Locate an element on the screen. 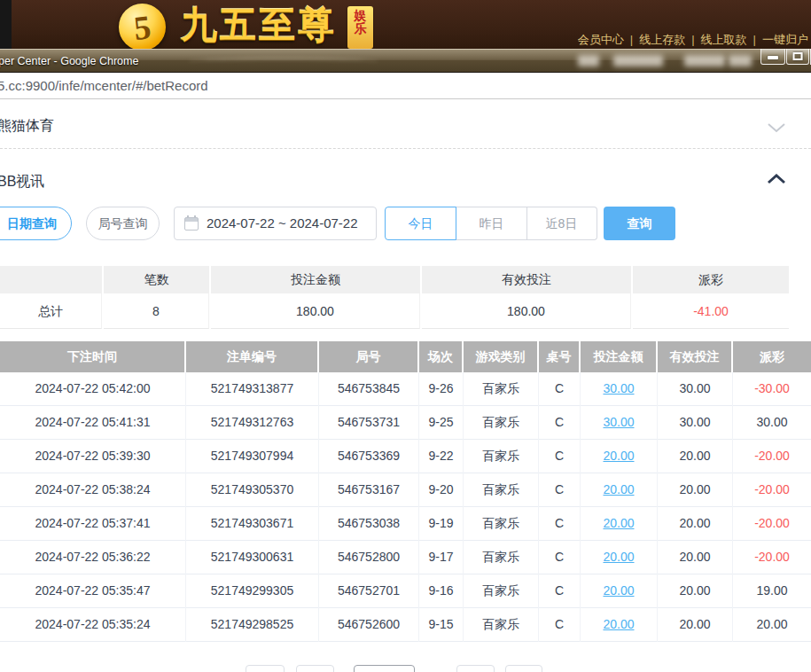  table-cell: 2024-07-22 05:42:00 is located at coordinates (93, 389).